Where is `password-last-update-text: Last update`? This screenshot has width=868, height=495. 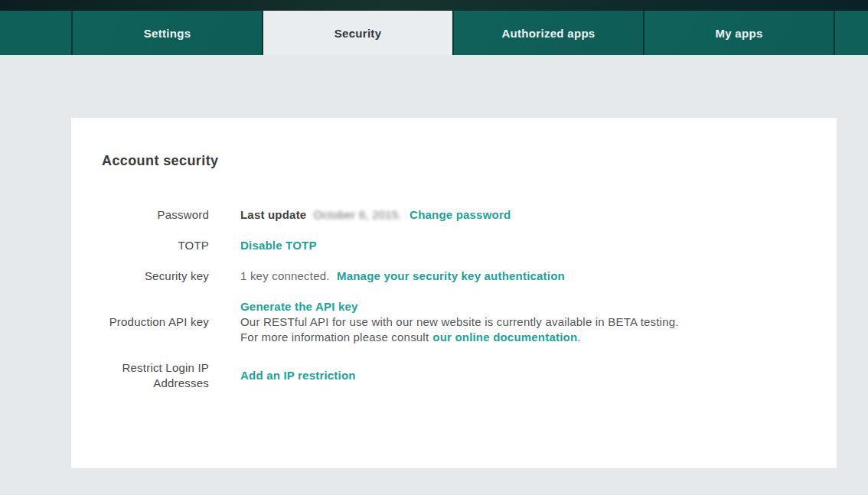 password-last-update-text: Last update is located at coordinates (273, 214).